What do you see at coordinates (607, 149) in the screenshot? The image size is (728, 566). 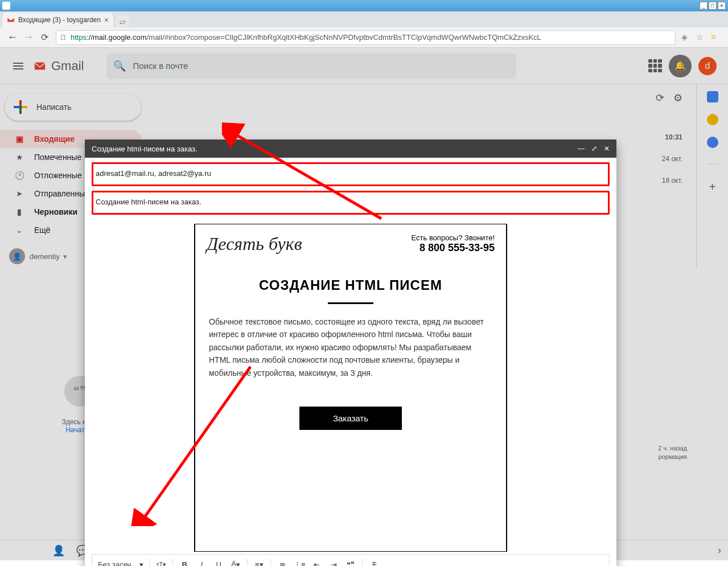 I see `compose-close-icon: ✕` at bounding box center [607, 149].